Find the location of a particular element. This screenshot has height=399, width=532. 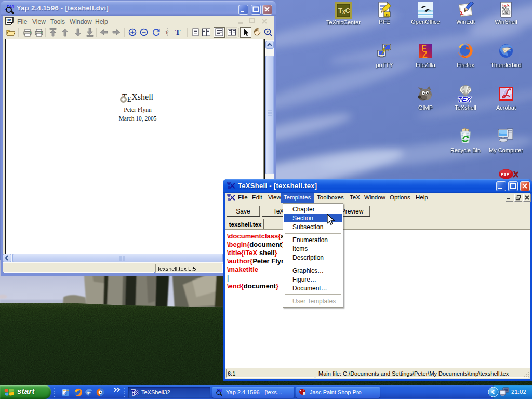

svg-text: 8 is located at coordinates (304, 394).